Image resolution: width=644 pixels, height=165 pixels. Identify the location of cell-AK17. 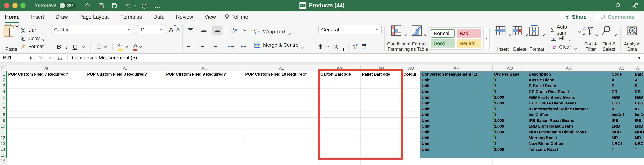
(204, 164).